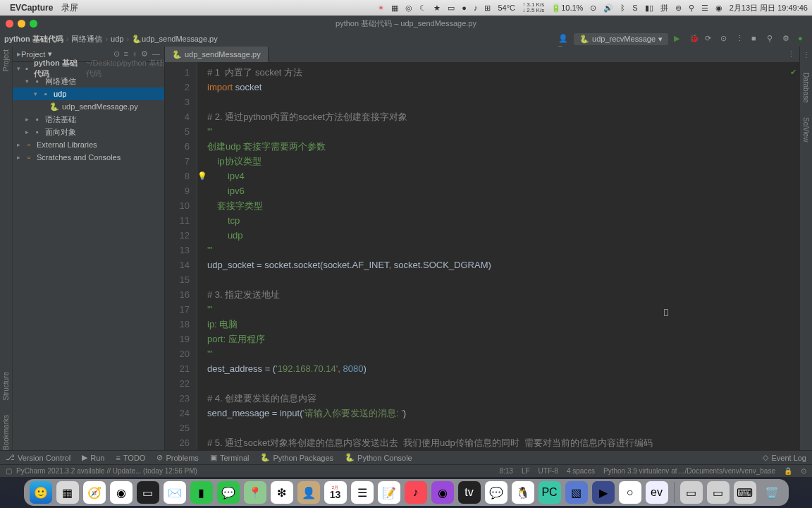 This screenshot has height=508, width=812. What do you see at coordinates (148, 492) in the screenshot?
I see `terminal-app-icon: ▭` at bounding box center [148, 492].